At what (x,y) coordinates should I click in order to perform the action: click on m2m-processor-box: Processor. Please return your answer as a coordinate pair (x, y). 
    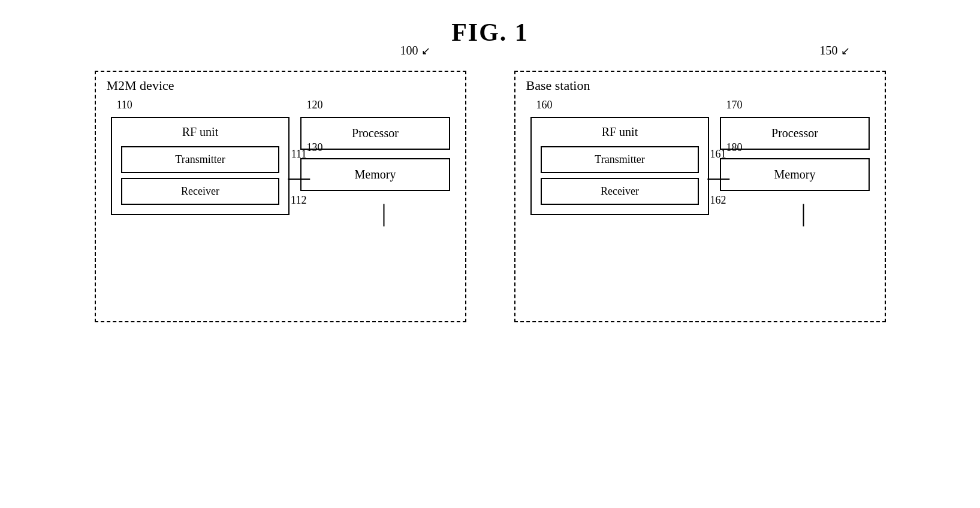
    Looking at the image, I should click on (375, 133).